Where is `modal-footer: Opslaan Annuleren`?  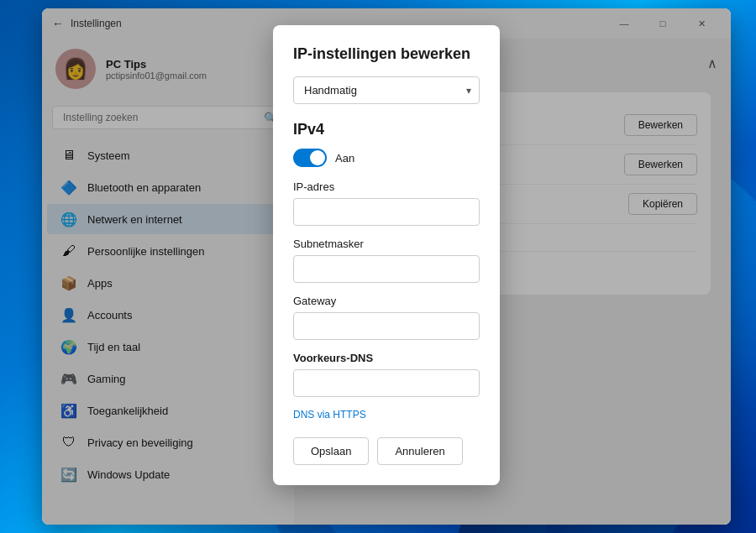
modal-footer: Opslaan Annuleren is located at coordinates (386, 452).